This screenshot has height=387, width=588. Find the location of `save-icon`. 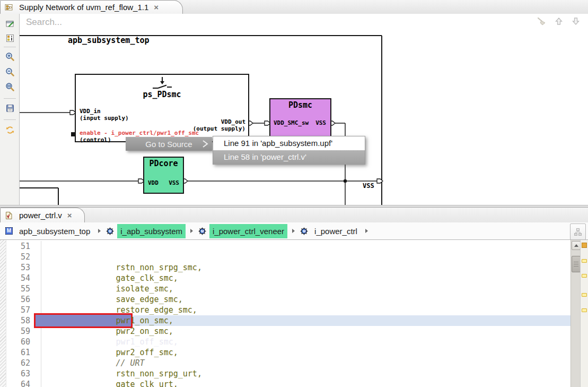

save-icon is located at coordinates (10, 108).